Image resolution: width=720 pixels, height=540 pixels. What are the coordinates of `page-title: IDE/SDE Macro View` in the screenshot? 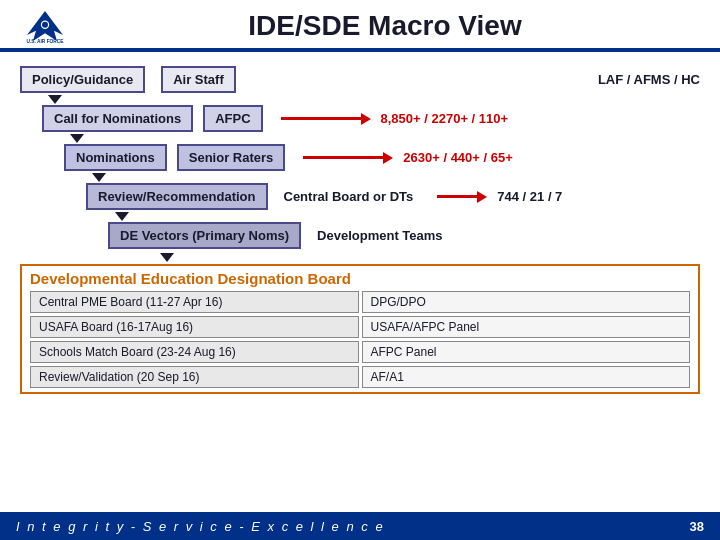 It's located at (385, 26).